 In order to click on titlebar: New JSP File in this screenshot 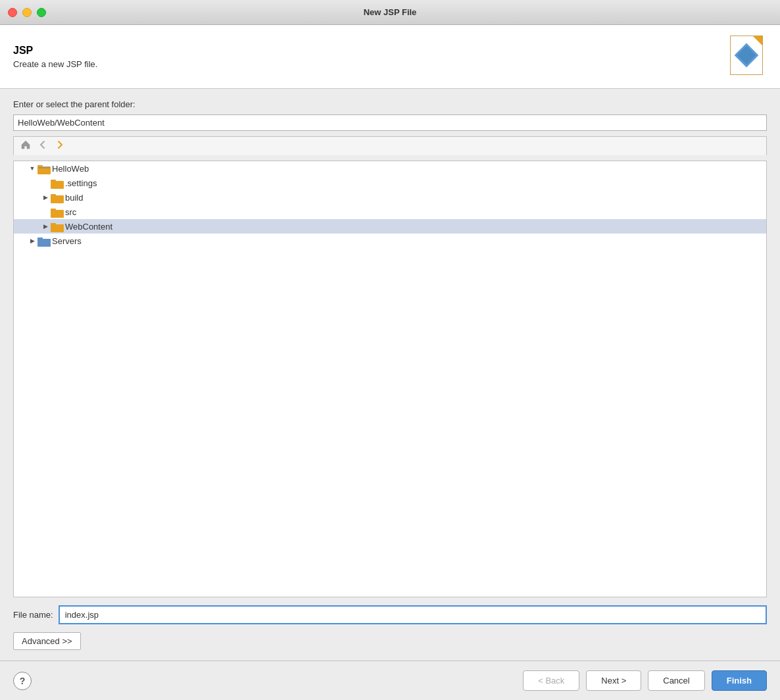, I will do `click(390, 12)`.